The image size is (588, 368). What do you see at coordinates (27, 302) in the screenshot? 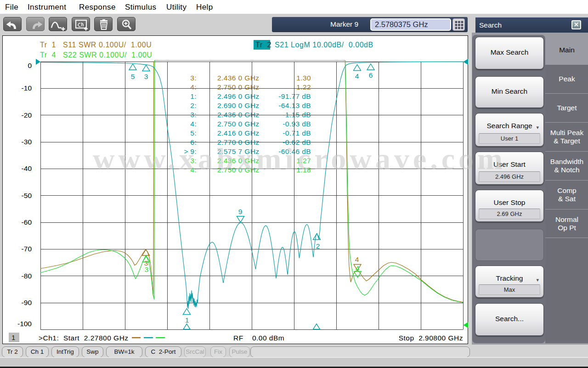
I see `svg-text: -90` at bounding box center [27, 302].